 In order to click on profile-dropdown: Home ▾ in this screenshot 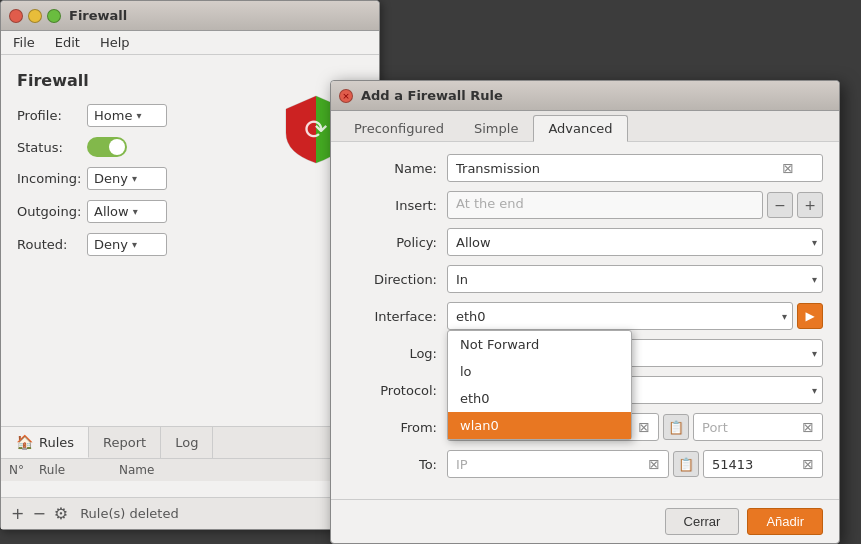, I will do `click(127, 116)`.